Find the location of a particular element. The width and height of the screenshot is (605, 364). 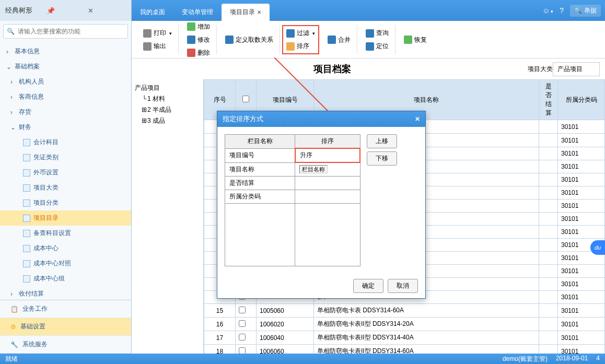

btn-down: 下移 is located at coordinates (382, 159).